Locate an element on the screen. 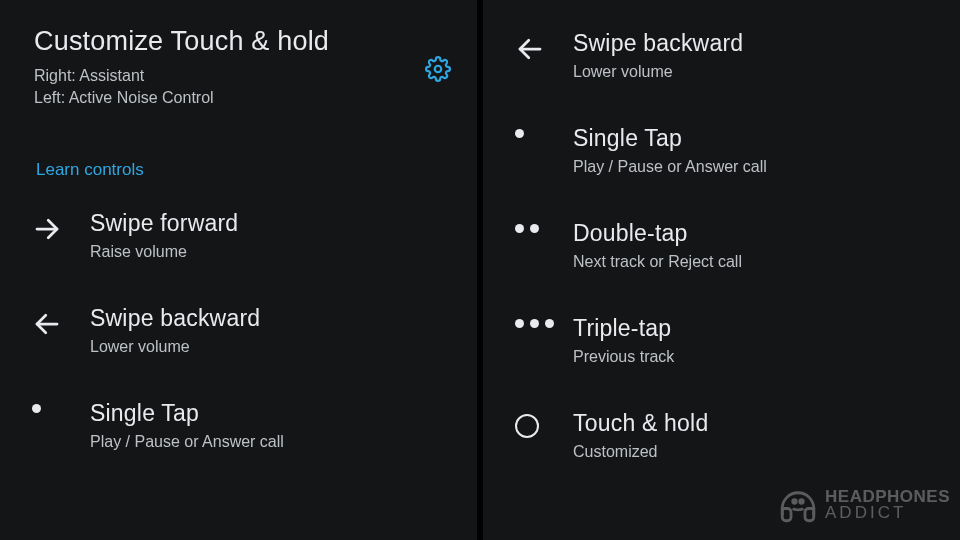  watermark: HEADPHONES ADDICT is located at coordinates (864, 505).